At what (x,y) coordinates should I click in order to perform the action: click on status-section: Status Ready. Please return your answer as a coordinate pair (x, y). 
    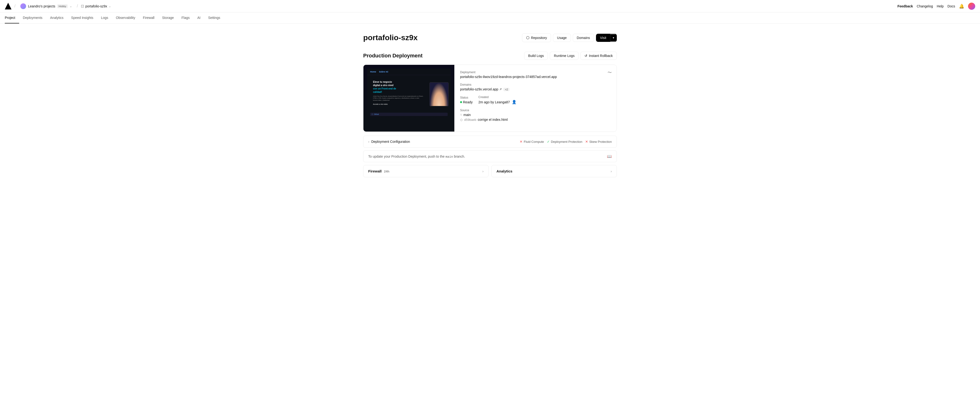
    Looking at the image, I should click on (466, 100).